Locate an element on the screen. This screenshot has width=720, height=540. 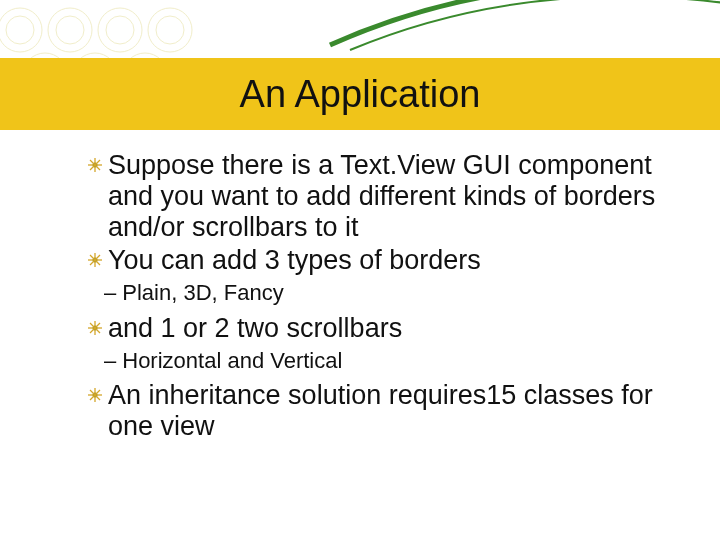
sub-bullet-item: – Horizontal and Vertical is located at coordinates (395, 361).